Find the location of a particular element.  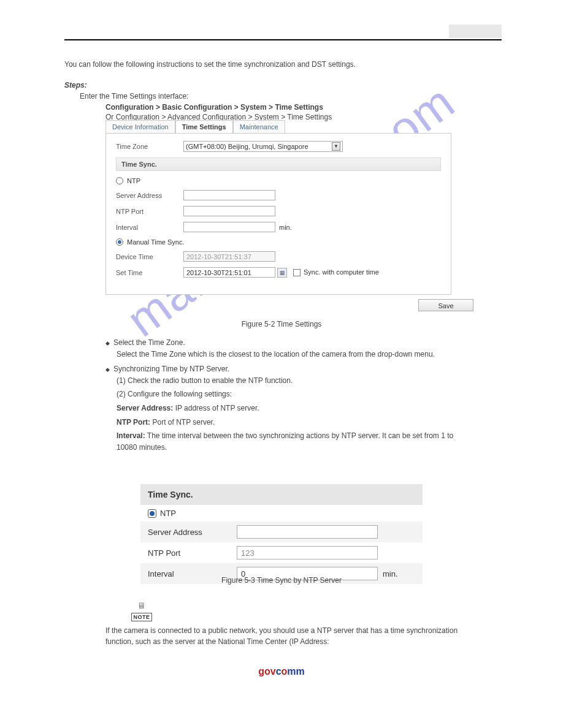

bullet-ntp-step2: (2) Configure the following settings: is located at coordinates (295, 395).